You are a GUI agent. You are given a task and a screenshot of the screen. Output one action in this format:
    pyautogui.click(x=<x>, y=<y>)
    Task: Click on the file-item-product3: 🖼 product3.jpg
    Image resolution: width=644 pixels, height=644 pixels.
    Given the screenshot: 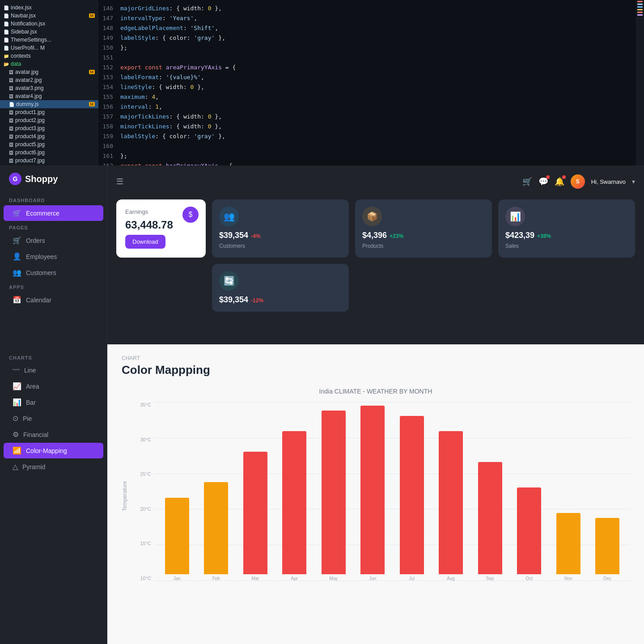 What is the action you would take?
    pyautogui.click(x=49, y=128)
    